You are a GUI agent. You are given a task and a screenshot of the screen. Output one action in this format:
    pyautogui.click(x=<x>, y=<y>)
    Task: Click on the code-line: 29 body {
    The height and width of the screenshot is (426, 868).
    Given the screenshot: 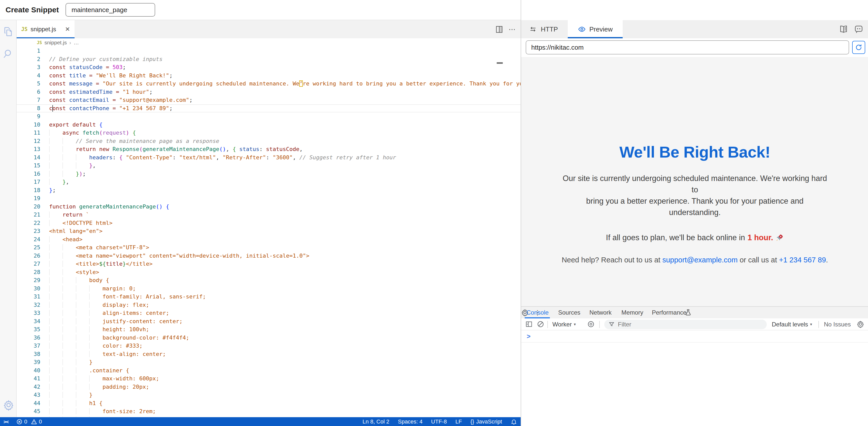 What is the action you would take?
    pyautogui.click(x=269, y=281)
    